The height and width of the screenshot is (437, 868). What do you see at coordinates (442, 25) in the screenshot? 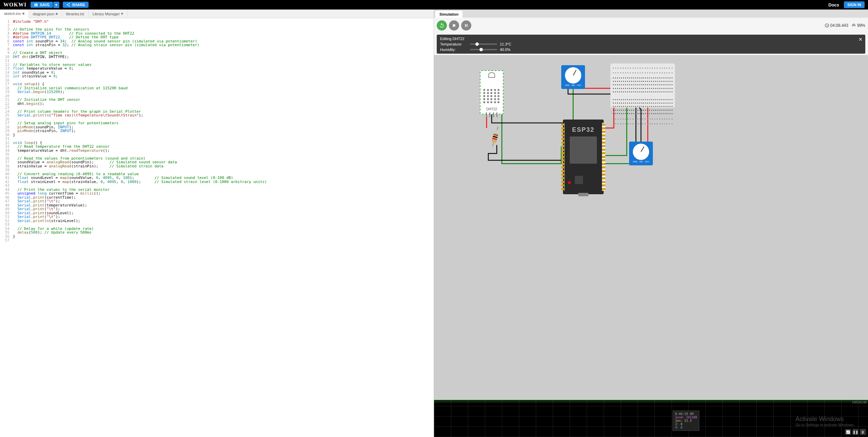
I see `restart-icon` at bounding box center [442, 25].